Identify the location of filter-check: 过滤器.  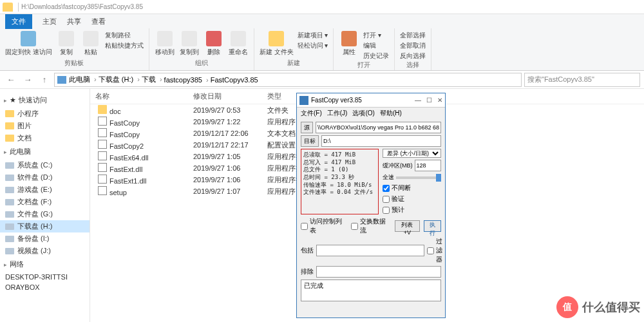
(434, 251).